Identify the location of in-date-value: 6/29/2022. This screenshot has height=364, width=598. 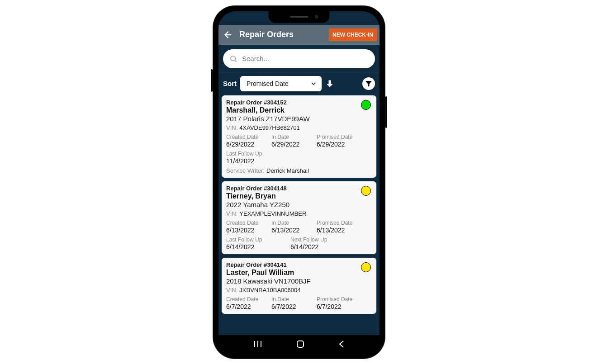
(291, 144).